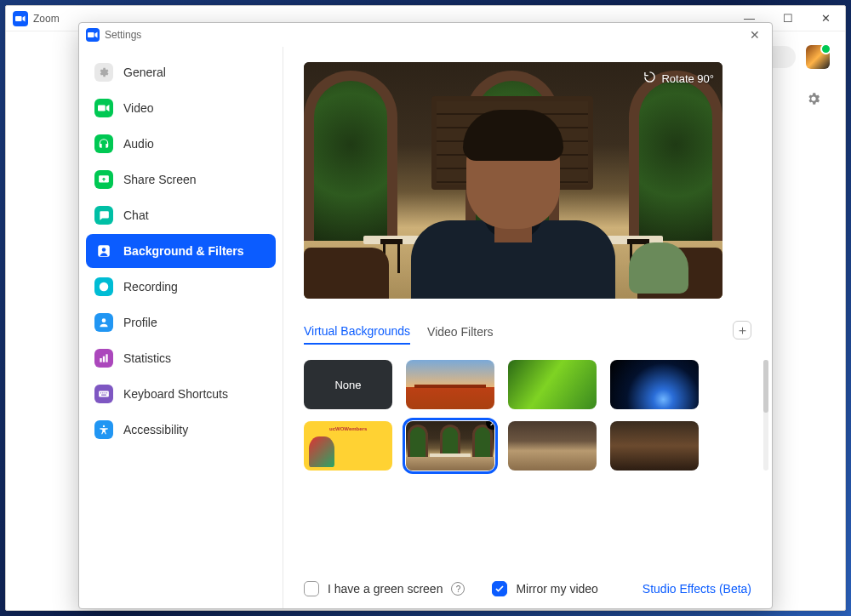 Image resolution: width=851 pixels, height=616 pixels. What do you see at coordinates (104, 215) in the screenshot?
I see `chat-icon` at bounding box center [104, 215].